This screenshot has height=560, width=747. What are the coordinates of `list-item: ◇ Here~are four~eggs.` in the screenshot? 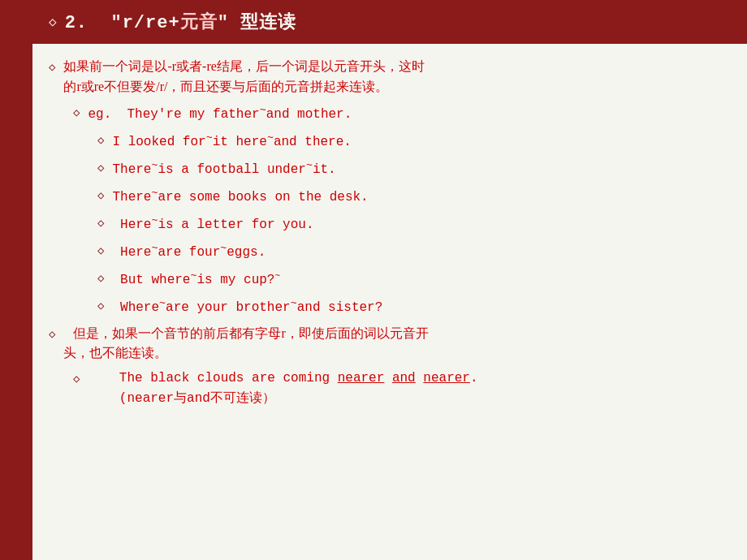 It's located at (410, 252).